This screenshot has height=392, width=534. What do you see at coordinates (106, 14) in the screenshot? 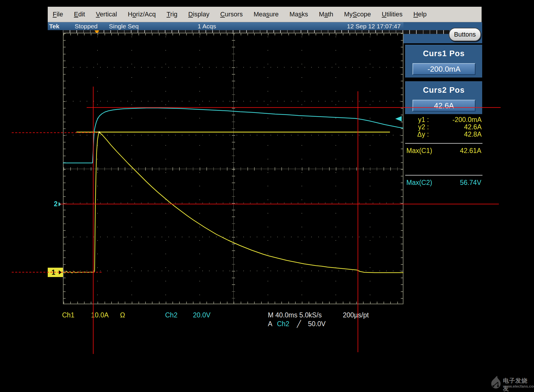
I see `menu-item-vertical: Vertical` at bounding box center [106, 14].